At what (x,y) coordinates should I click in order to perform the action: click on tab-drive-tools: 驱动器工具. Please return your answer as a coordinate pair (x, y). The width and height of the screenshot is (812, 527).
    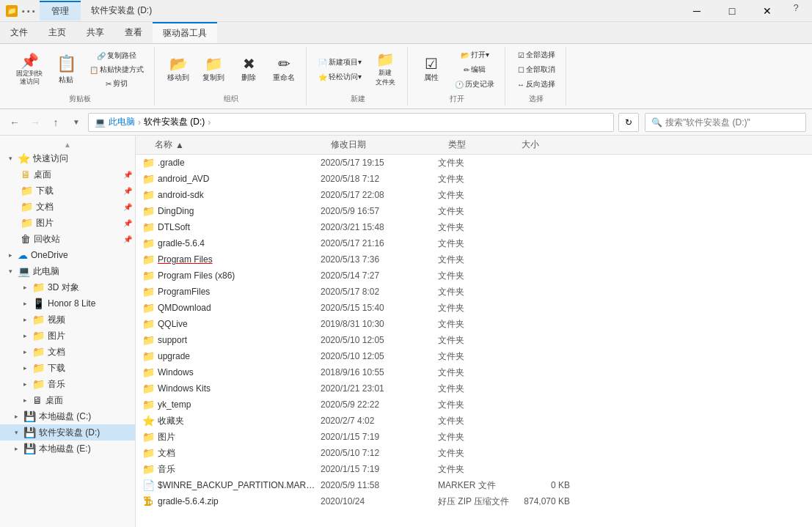
    Looking at the image, I should click on (185, 32).